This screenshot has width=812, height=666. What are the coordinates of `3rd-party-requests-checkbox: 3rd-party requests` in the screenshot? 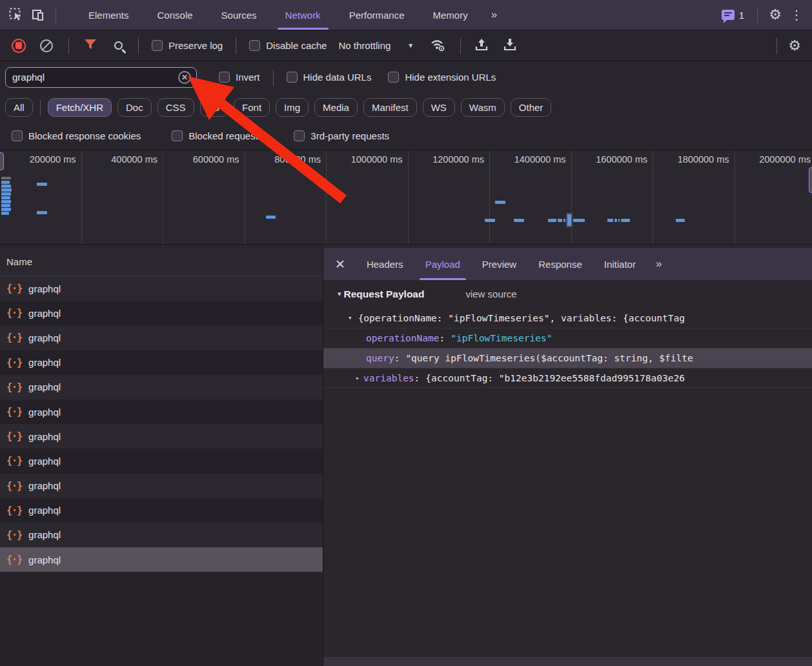 It's located at (341, 136).